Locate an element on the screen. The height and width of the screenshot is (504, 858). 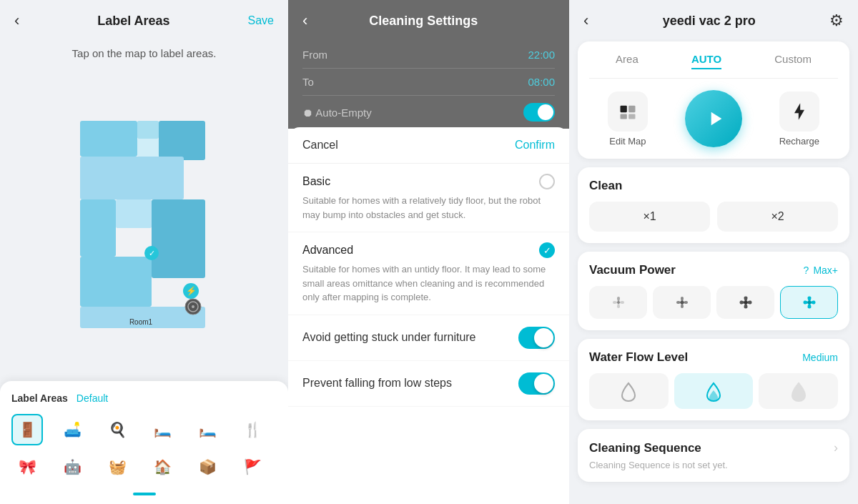
icon-door: 🚪 is located at coordinates (27, 430).